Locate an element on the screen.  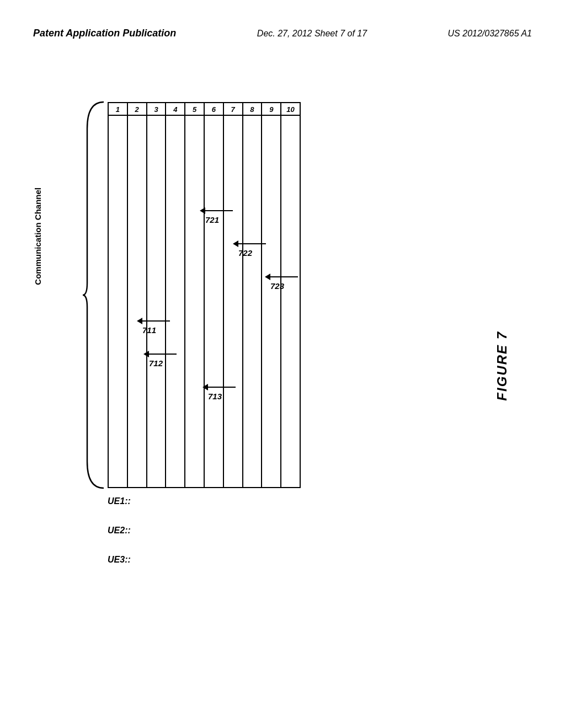
channel-col-label-5: 5 is located at coordinates (194, 109).